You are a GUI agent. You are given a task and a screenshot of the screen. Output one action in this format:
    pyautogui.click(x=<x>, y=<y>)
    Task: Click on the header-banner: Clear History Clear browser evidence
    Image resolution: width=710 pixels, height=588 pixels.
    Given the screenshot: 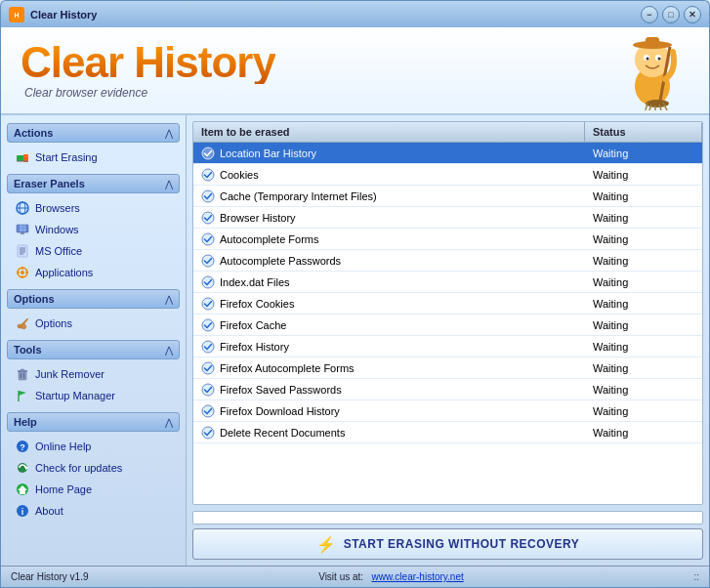 What is the action you would take?
    pyautogui.click(x=355, y=71)
    